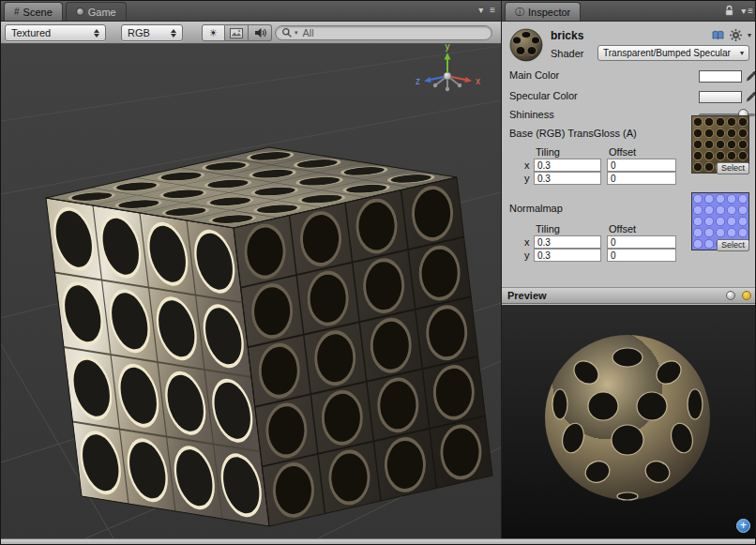  Describe the element at coordinates (486, 9) in the screenshot. I see `scene-pane-menu: ▾ ≡` at that location.